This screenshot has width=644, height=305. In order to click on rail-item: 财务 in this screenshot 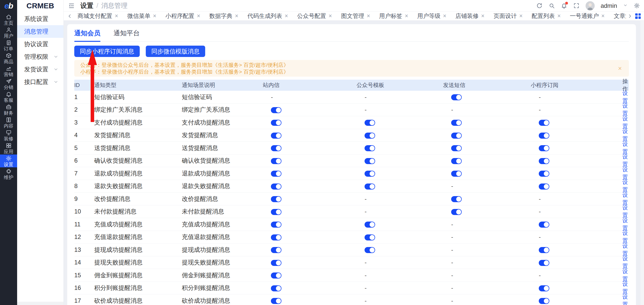, I will do `click(9, 109)`.